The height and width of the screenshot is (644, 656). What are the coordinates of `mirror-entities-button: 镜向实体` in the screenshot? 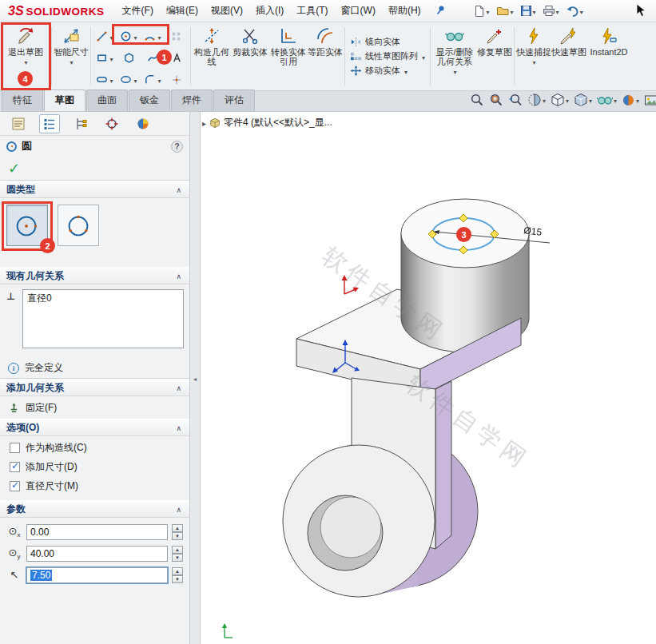 It's located at (388, 42).